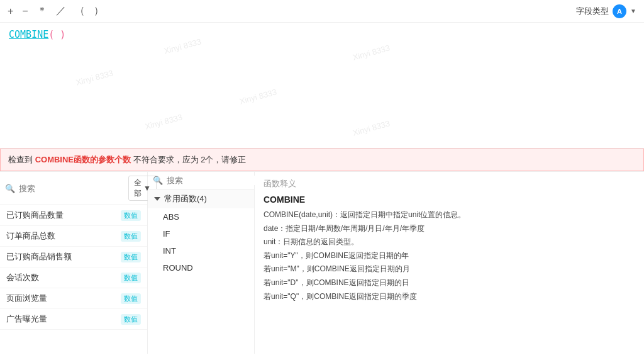 Image resolution: width=644 pixels, height=355 pixels. I want to click on field-item-name: 订单商品总数, so click(31, 236).